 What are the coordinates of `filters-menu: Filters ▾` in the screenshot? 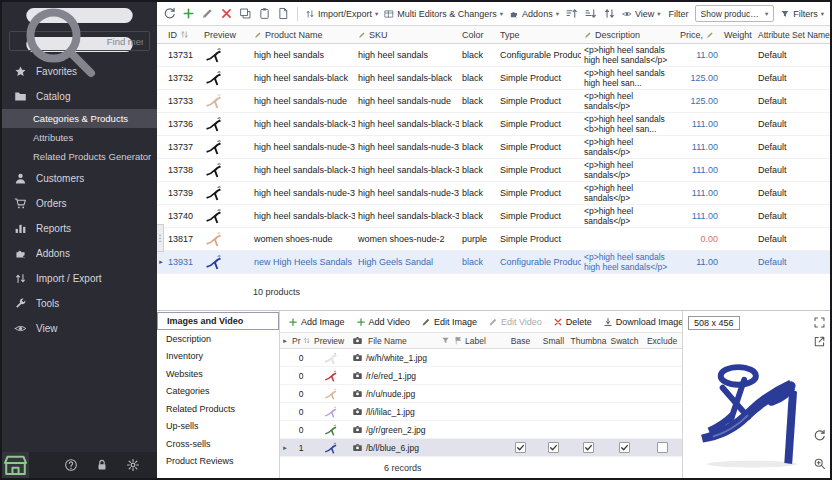 It's located at (802, 14).